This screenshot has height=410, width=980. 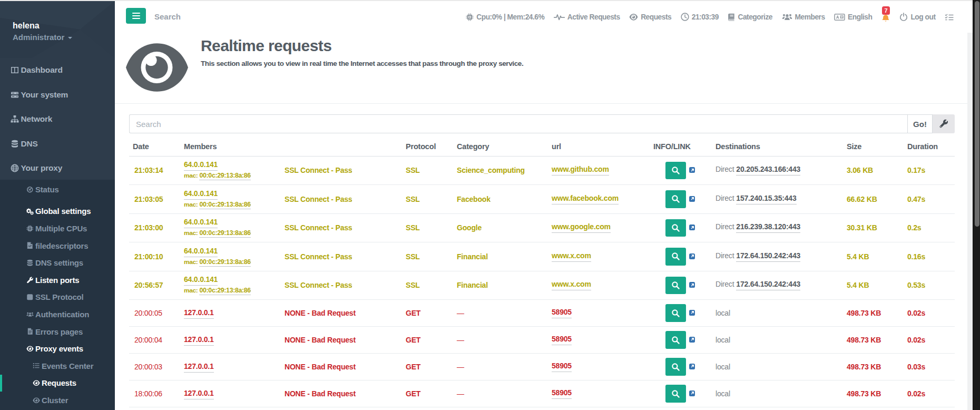 What do you see at coordinates (231, 228) in the screenshot?
I see `cell-members: 64.0.0.141 mac: 00:0c:29:13:8a:86` at bounding box center [231, 228].